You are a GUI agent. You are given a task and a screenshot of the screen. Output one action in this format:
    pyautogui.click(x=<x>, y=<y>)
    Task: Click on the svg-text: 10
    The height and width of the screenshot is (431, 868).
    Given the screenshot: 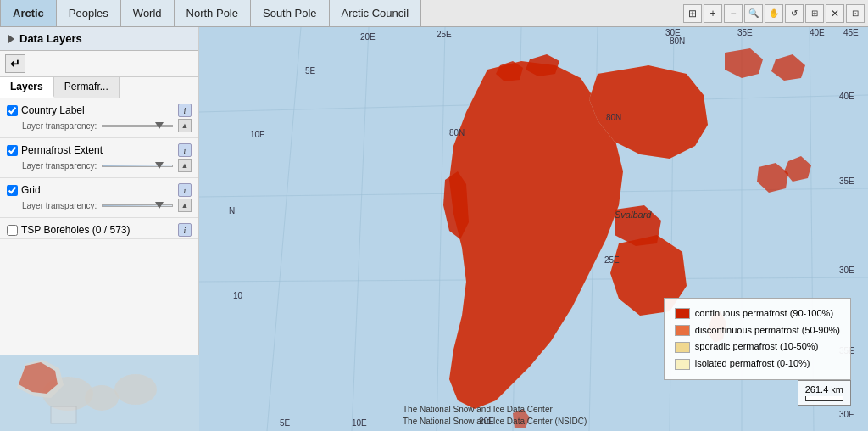 What is the action you would take?
    pyautogui.click(x=238, y=295)
    